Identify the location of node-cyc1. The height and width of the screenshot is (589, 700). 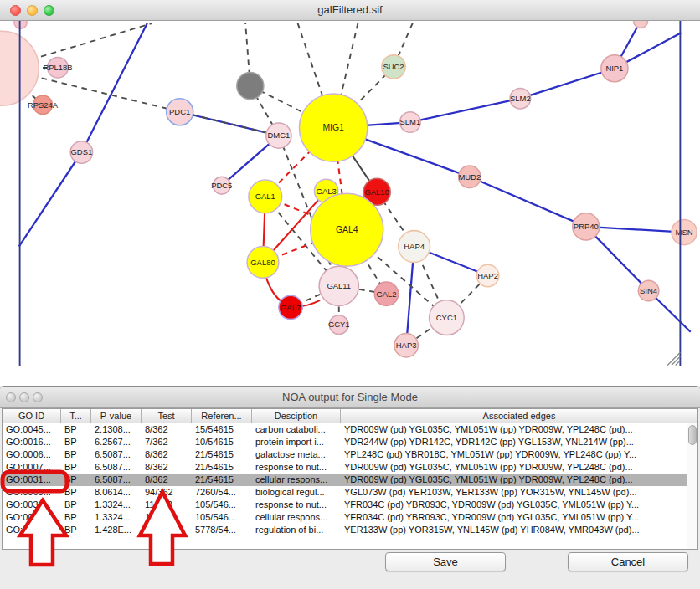
(447, 318).